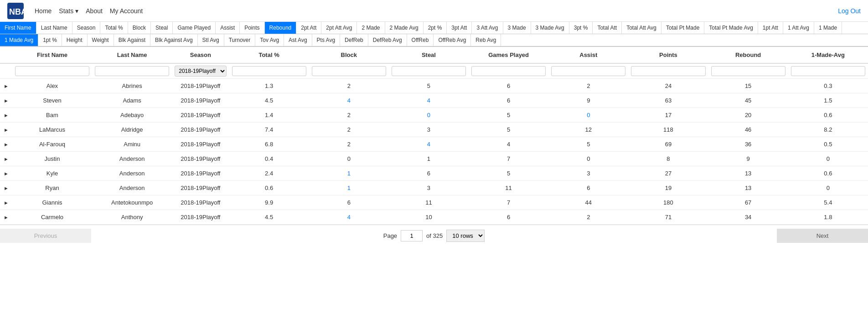 This screenshot has height=313, width=868. Describe the element at coordinates (486, 40) in the screenshot. I see `stat-tab-reb-avg: Reb Avg` at that location.